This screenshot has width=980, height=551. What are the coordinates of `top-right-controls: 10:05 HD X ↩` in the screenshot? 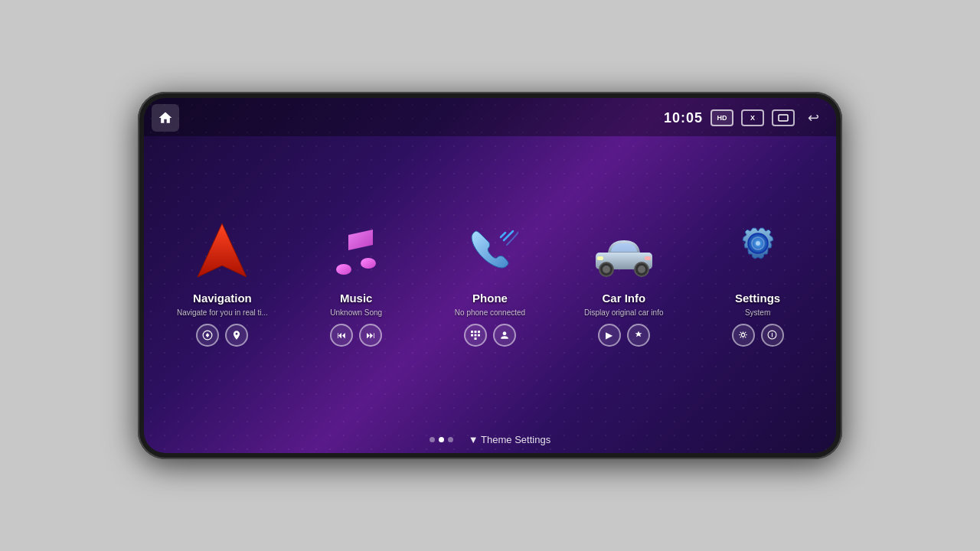 It's located at (744, 118).